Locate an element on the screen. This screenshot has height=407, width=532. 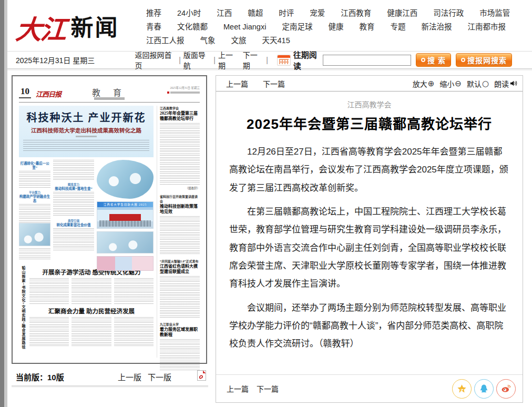
prev-issue-link: 上一期 is located at coordinates (228, 60).